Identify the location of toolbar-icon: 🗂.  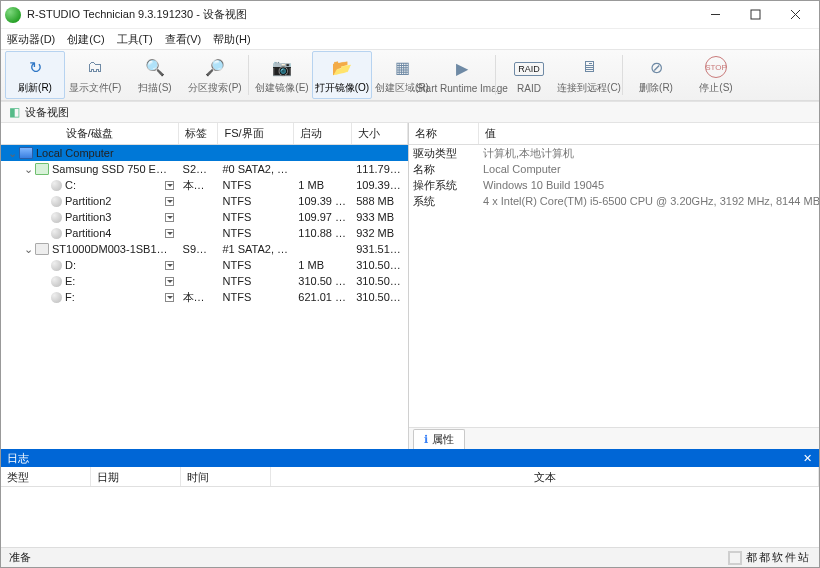
(95, 67).